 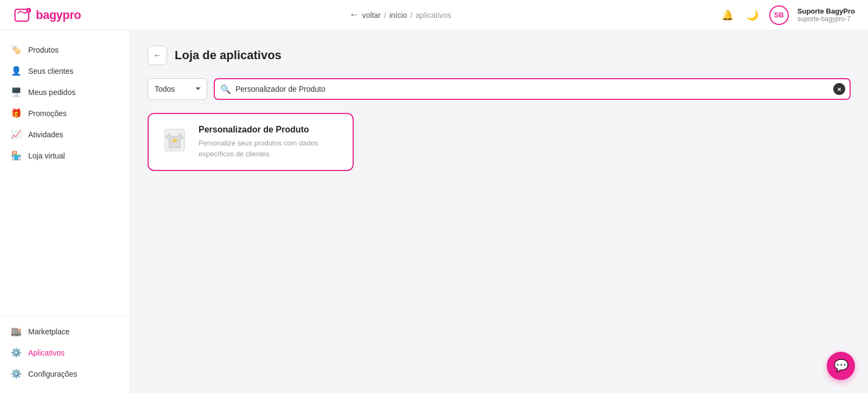 I want to click on logo-text: bagypro, so click(x=59, y=15).